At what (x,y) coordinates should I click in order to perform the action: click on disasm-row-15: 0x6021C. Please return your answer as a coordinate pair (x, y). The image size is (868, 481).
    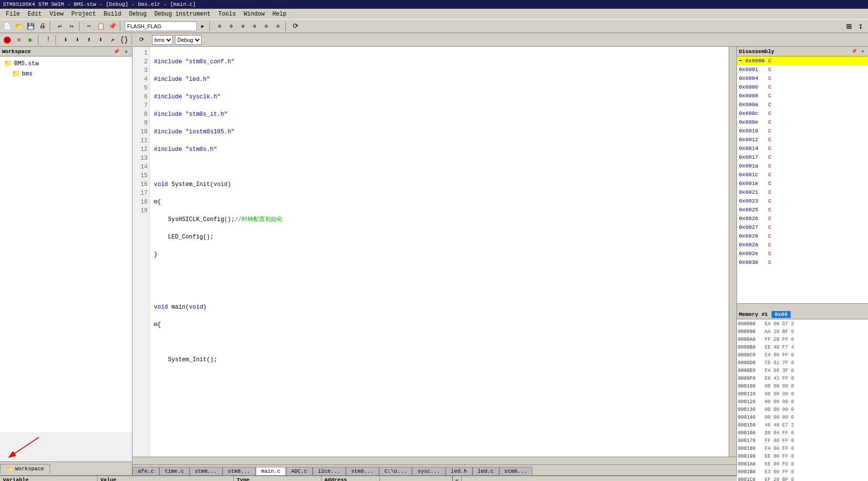
    Looking at the image, I should click on (803, 192).